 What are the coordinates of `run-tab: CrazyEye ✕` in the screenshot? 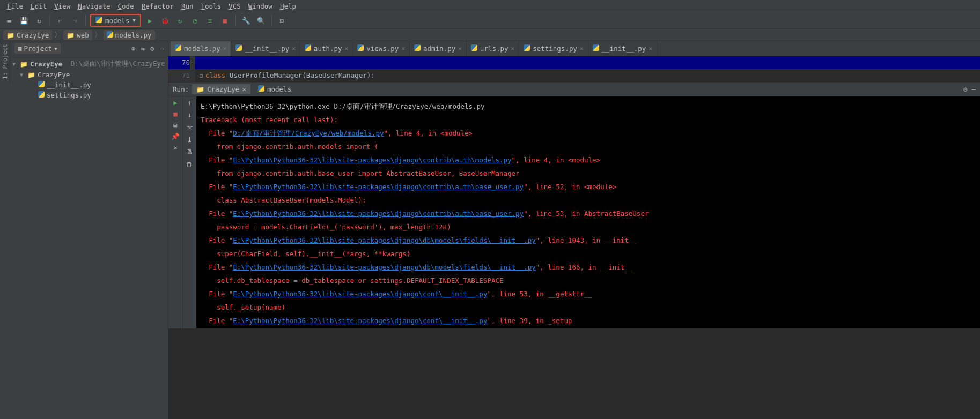 It's located at (221, 89).